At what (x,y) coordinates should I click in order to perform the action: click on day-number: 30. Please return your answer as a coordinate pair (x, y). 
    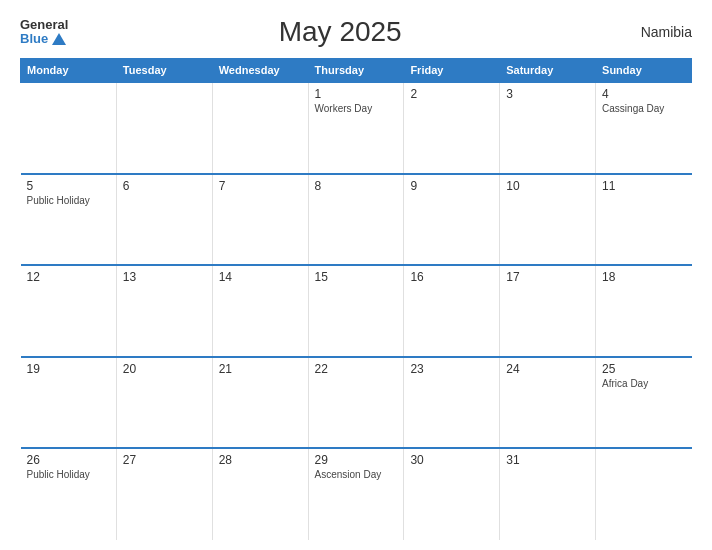
    Looking at the image, I should click on (452, 460).